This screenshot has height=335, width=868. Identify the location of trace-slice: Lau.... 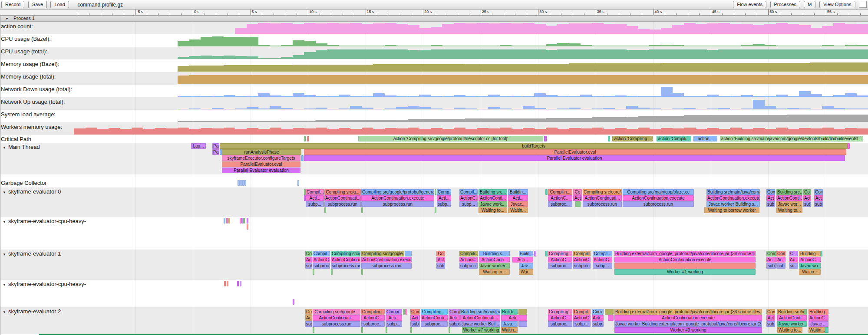
(198, 146).